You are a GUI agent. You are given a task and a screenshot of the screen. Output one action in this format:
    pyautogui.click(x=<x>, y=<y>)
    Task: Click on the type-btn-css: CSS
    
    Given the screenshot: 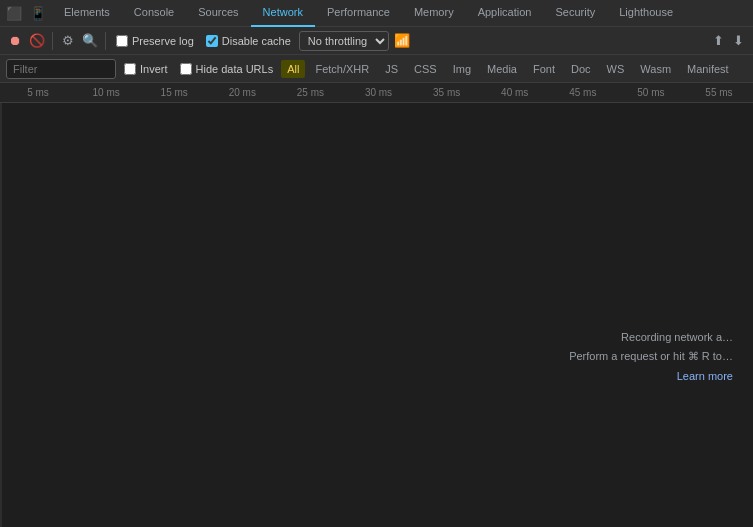 What is the action you would take?
    pyautogui.click(x=426, y=69)
    